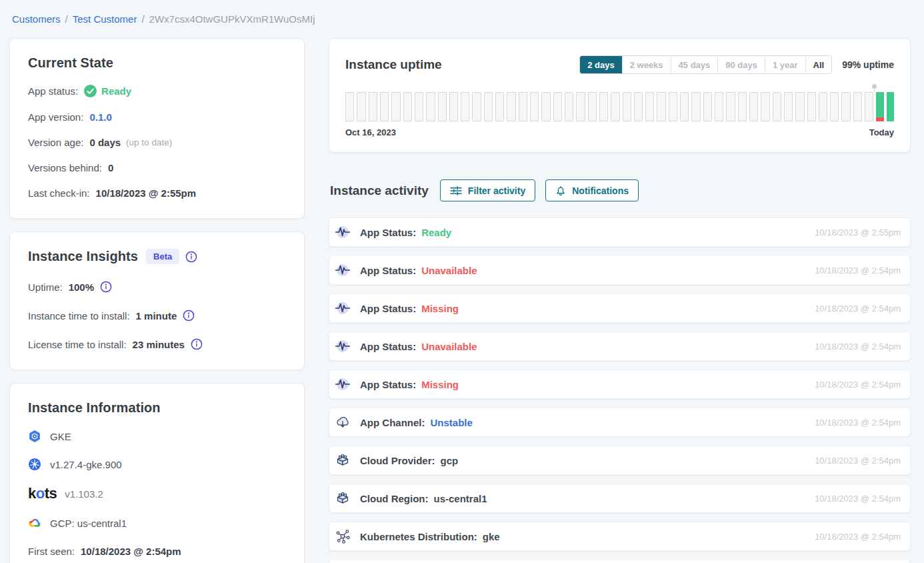  What do you see at coordinates (592, 191) in the screenshot?
I see `notifications-button: Notifications` at bounding box center [592, 191].